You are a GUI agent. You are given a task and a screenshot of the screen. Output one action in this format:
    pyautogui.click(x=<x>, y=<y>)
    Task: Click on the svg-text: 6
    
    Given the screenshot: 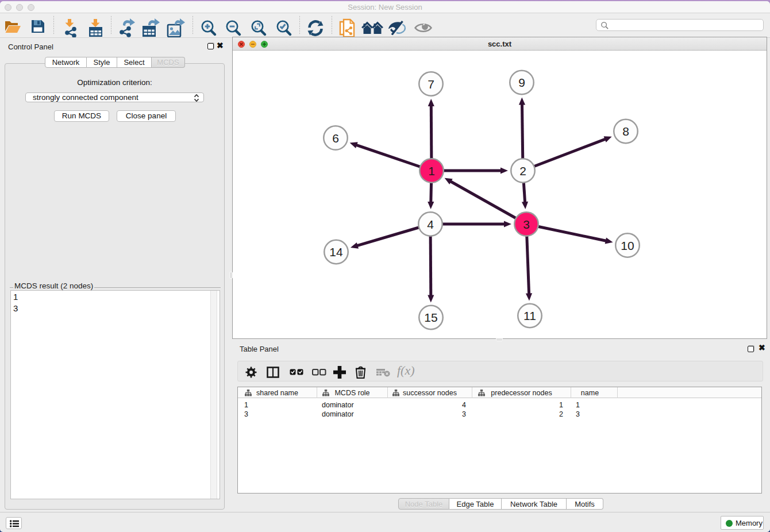 What is the action you would take?
    pyautogui.click(x=336, y=138)
    